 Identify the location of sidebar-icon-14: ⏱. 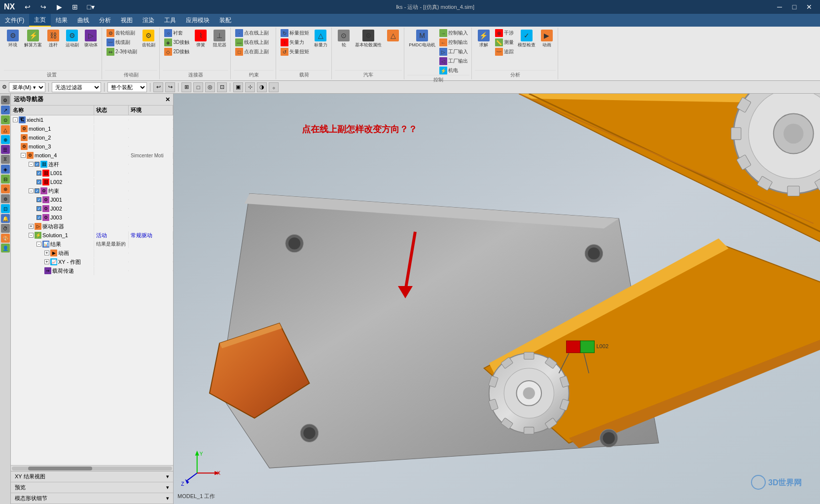
(5, 228).